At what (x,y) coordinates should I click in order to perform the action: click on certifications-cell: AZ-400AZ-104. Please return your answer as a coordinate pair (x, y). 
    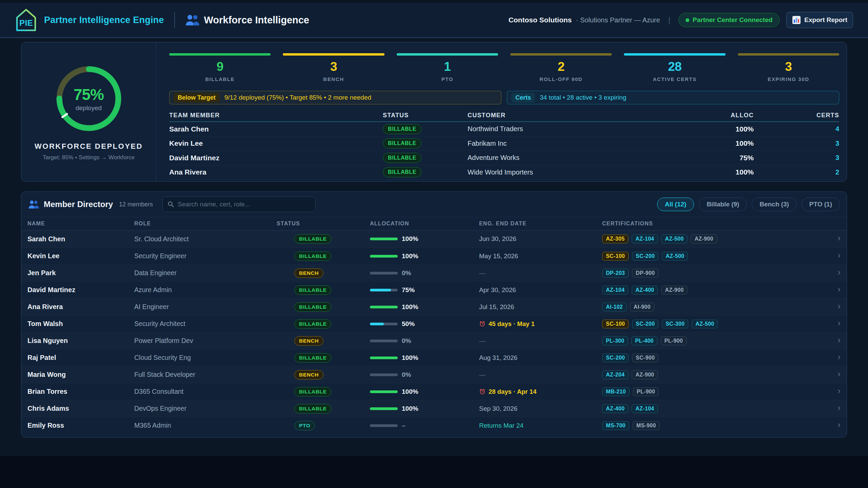
    Looking at the image, I should click on (715, 409).